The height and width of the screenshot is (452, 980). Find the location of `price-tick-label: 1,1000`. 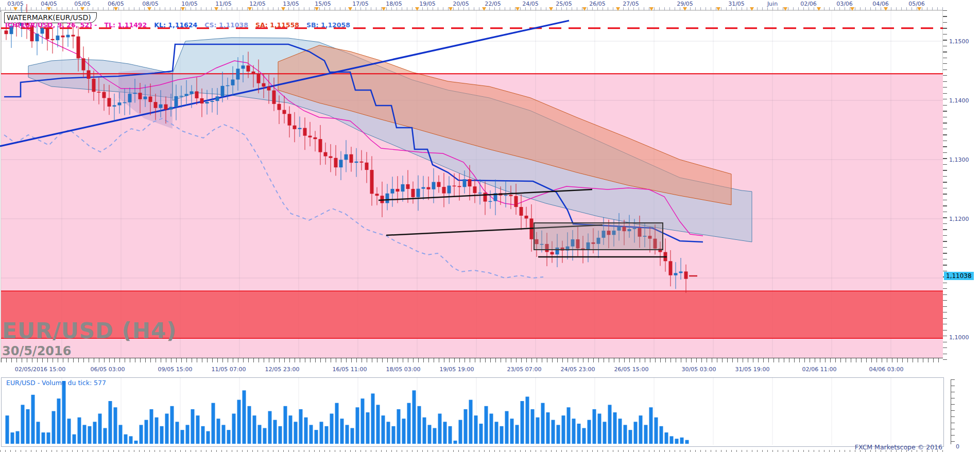

price-tick-label: 1,1000 is located at coordinates (959, 338).